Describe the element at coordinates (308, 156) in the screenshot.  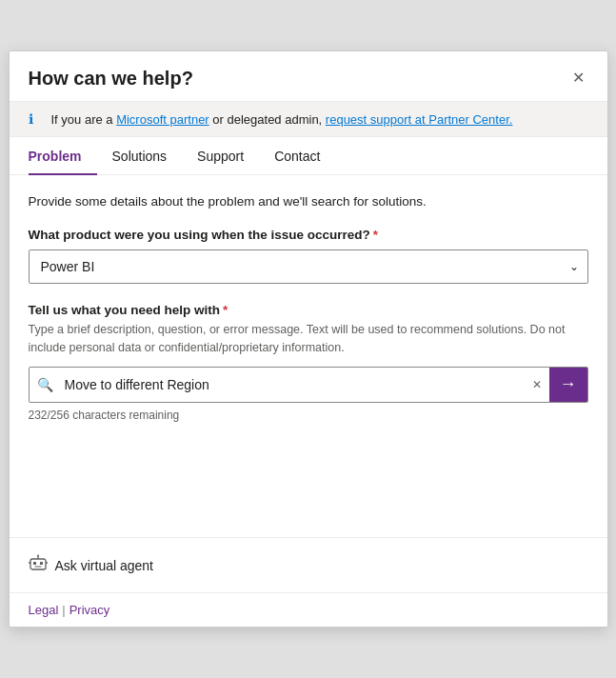
I see `tabs-container: Problem Solutions Support Contact` at that location.